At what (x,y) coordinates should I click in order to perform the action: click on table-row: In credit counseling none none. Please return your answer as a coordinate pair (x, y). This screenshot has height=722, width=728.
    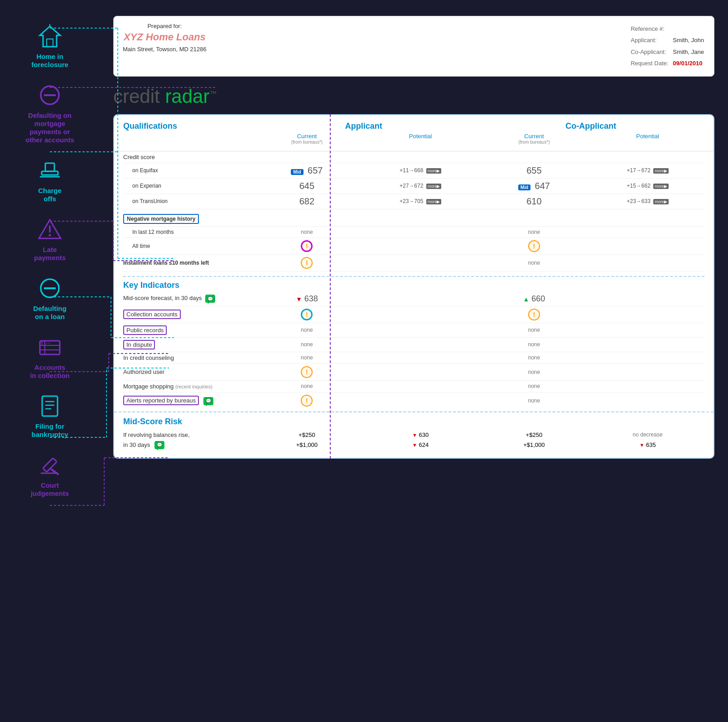
    Looking at the image, I should click on (414, 358).